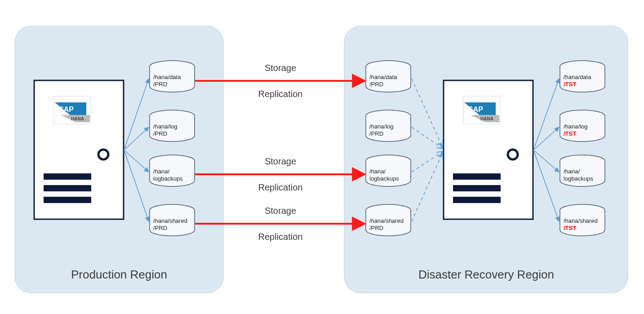 The image size is (644, 314). What do you see at coordinates (388, 126) in the screenshot?
I see `cylinder-drprd-log: /hana/log /PRD` at bounding box center [388, 126].